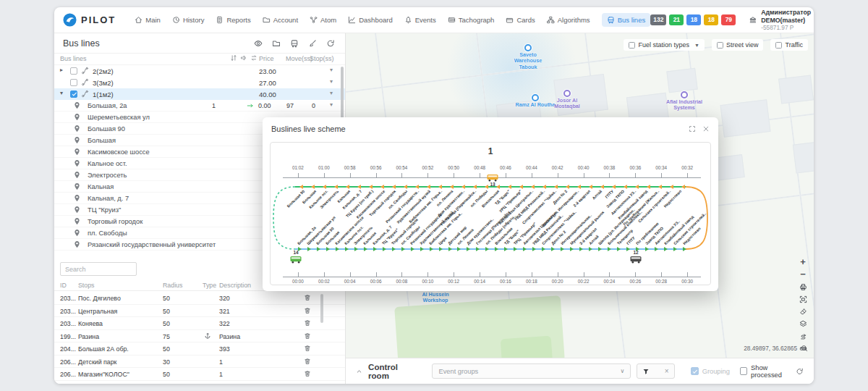 This screenshot has height=391, width=868. I want to click on top-tick-label: 00:42, so click(558, 168).